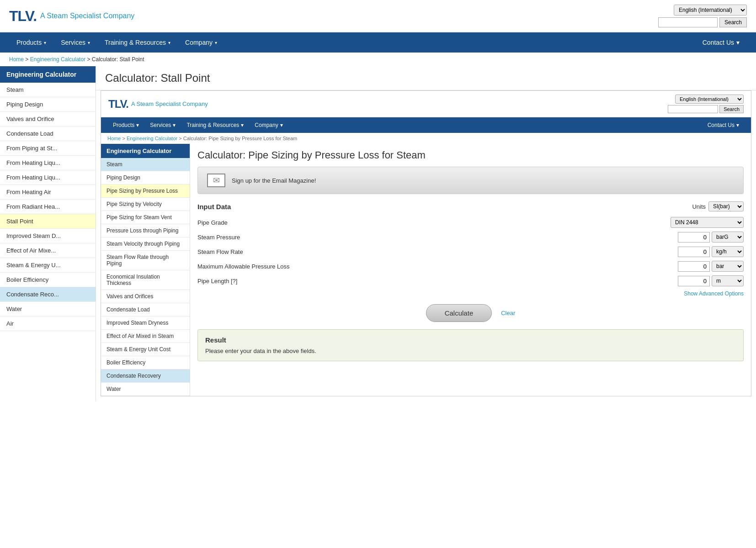 The width and height of the screenshot is (756, 548). What do you see at coordinates (48, 134) in the screenshot?
I see `outer-sidebar-condensate-load: Condensate Load` at bounding box center [48, 134].